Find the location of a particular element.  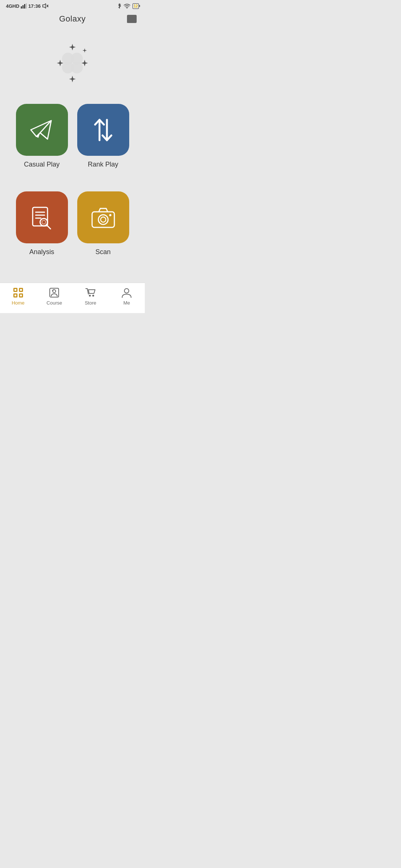

store-nav-icon is located at coordinates (91, 293).